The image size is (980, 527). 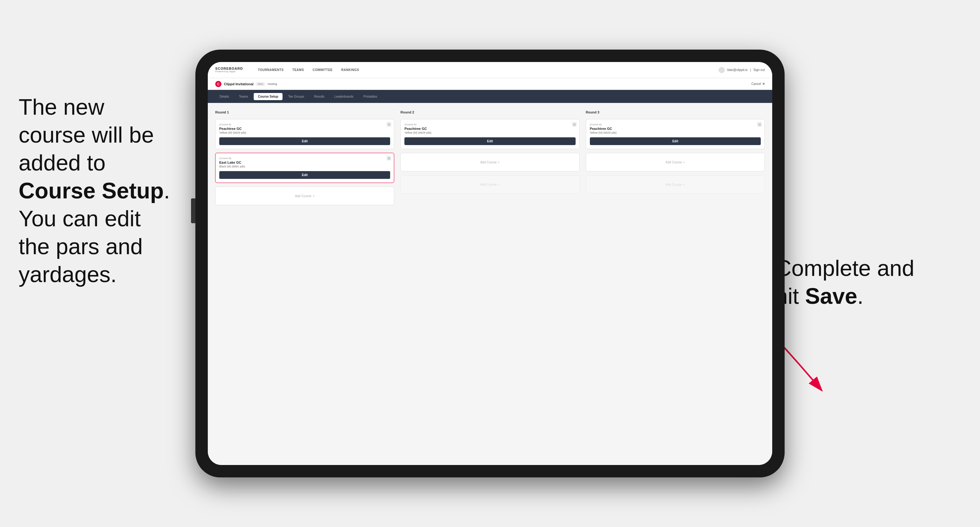 What do you see at coordinates (675, 162) in the screenshot?
I see `round3-add-course-button: Add Course +` at bounding box center [675, 162].